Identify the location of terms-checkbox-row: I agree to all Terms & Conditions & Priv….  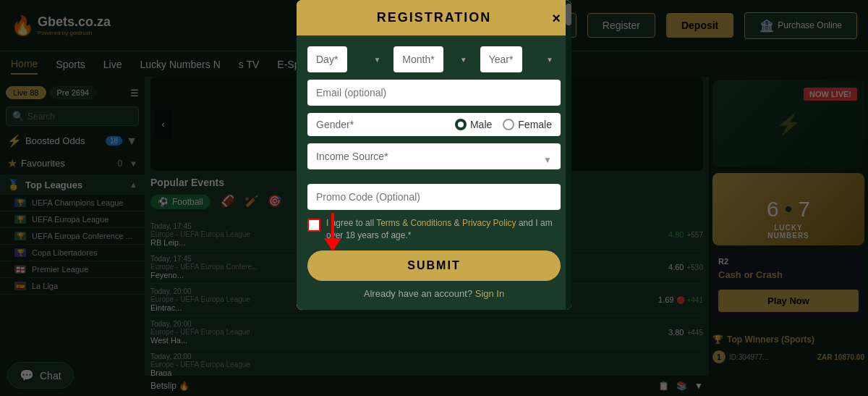
(434, 229).